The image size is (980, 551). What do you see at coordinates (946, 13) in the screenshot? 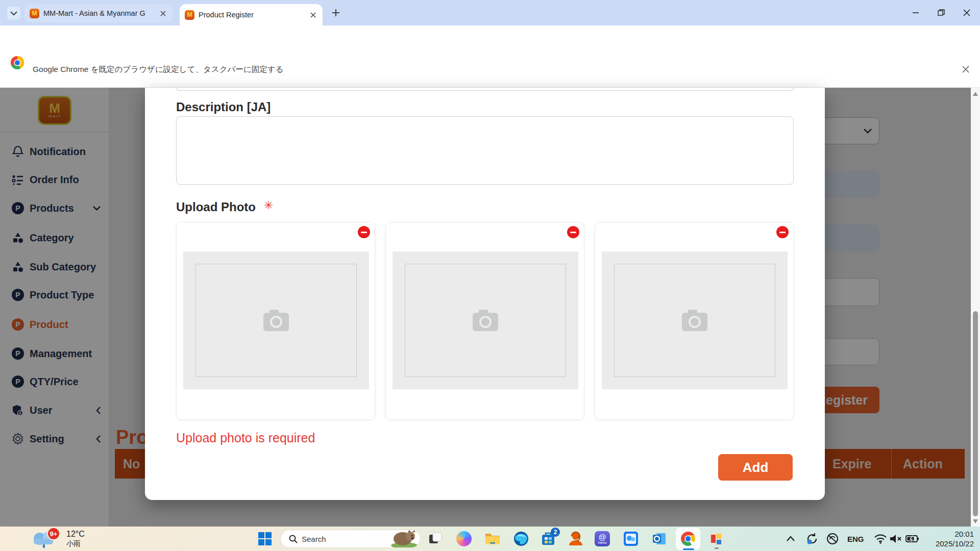
I see `window-controls` at bounding box center [946, 13].